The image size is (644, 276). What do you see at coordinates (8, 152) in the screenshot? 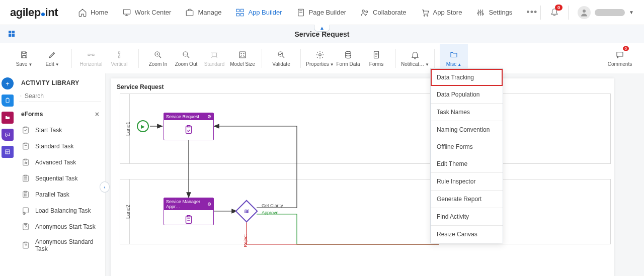
I see `layout-icon` at bounding box center [8, 152].